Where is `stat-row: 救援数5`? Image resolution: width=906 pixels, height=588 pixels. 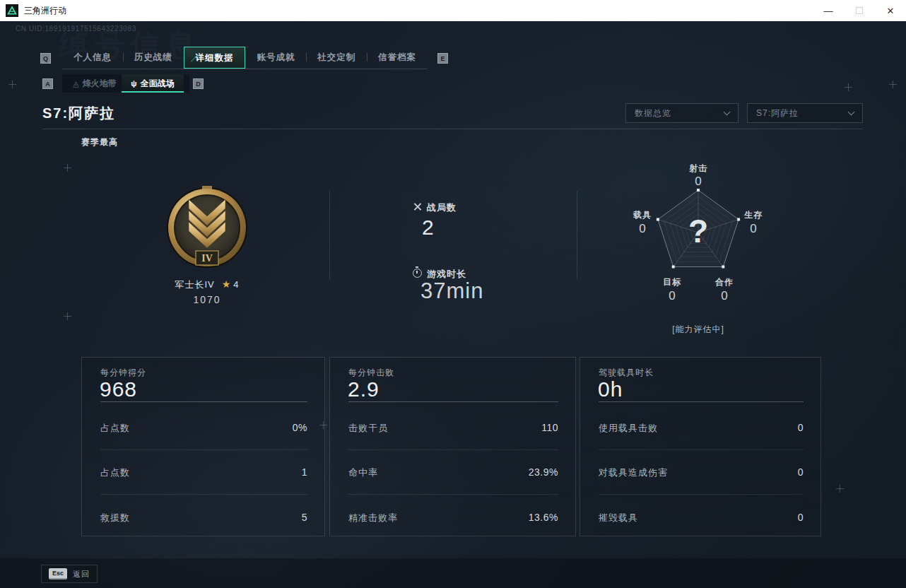
stat-row: 救援数5 is located at coordinates (204, 518).